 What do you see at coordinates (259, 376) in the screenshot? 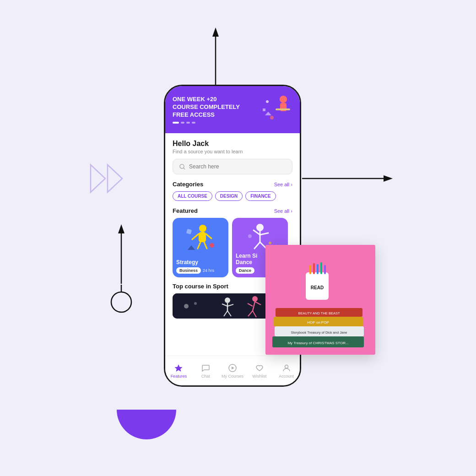
I see `nav-wishlist-label: Wishlist` at bounding box center [259, 376].